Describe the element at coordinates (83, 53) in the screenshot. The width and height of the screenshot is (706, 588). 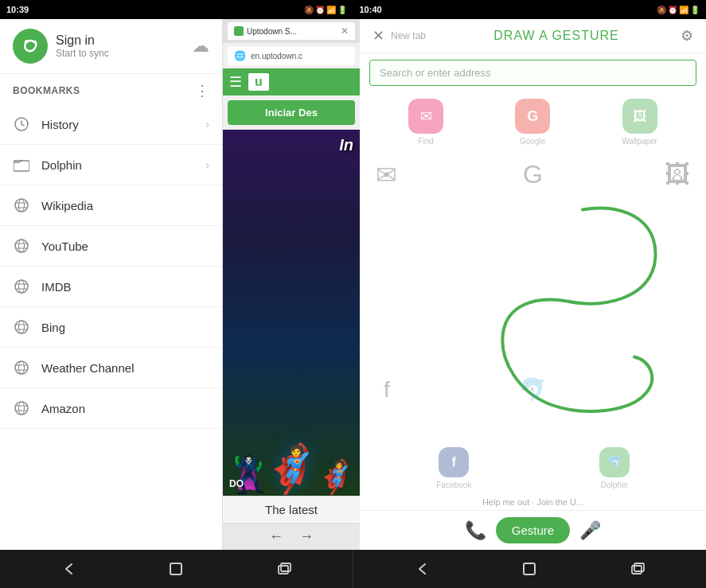
I see `sign-in-subtitle: Start to sync` at that location.